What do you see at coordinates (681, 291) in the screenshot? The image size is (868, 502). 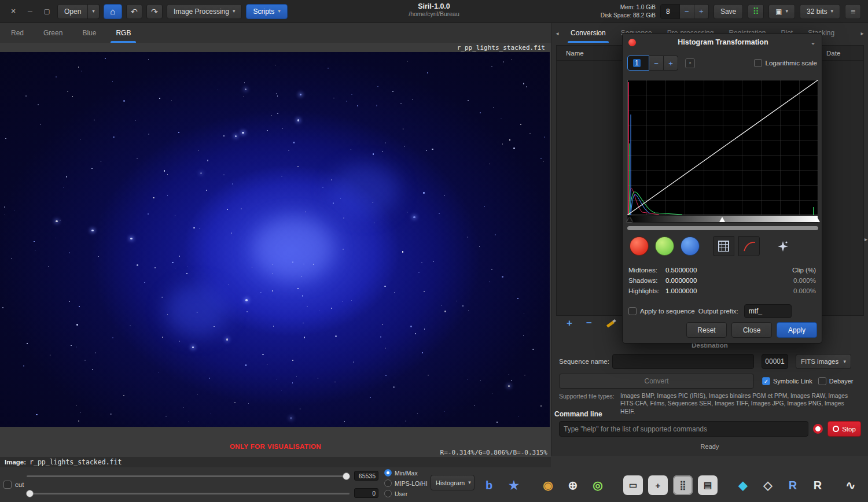 I see `highlights-value: 1.0000000` at bounding box center [681, 291].